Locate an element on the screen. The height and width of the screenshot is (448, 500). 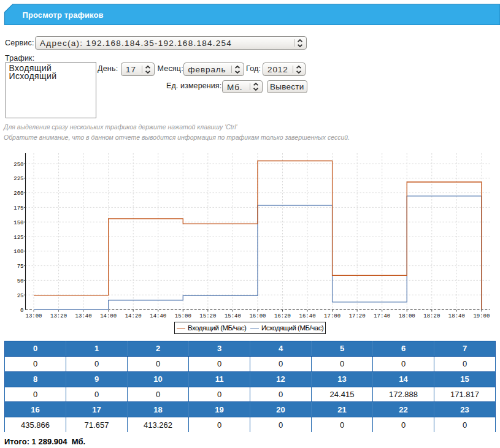
svg-text: 100 is located at coordinates (18, 252).